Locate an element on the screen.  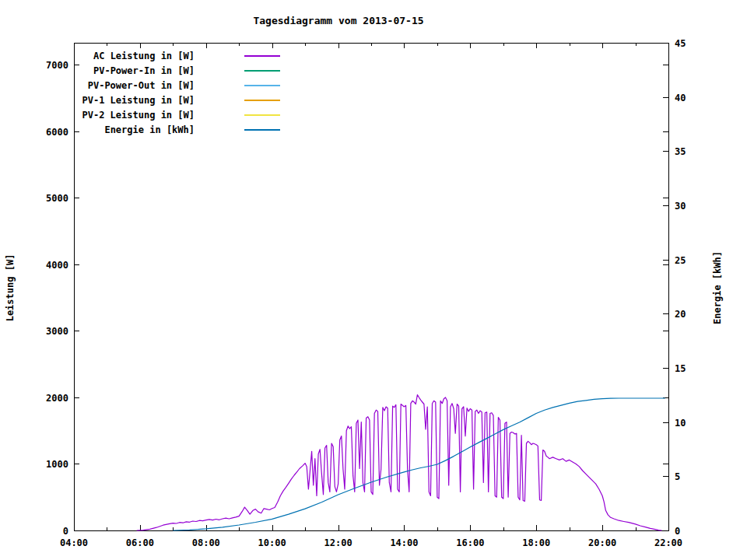
legend-label: PV-1 Leistung in [W] is located at coordinates (139, 100).